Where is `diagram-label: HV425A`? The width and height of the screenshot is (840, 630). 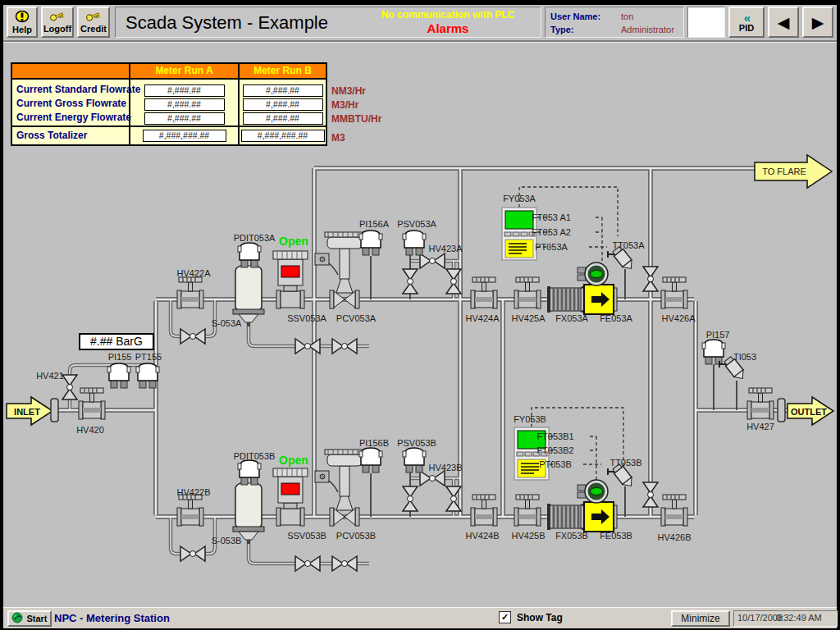
diagram-label: HV425A is located at coordinates (529, 318).